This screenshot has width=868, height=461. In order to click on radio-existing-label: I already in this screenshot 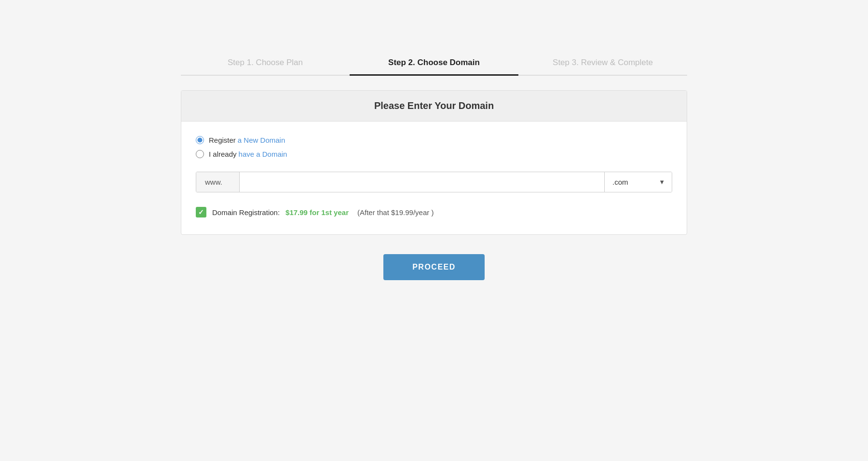, I will do `click(223, 154)`.